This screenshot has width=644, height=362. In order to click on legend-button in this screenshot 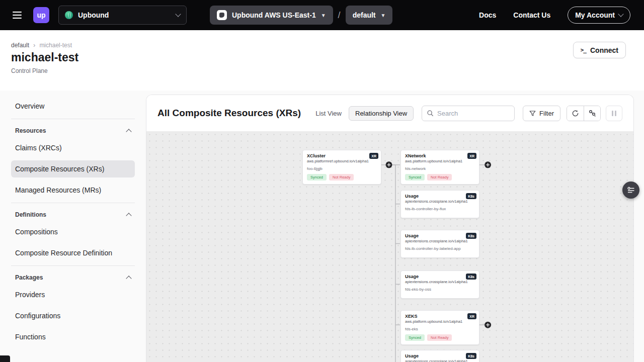, I will do `click(631, 190)`.